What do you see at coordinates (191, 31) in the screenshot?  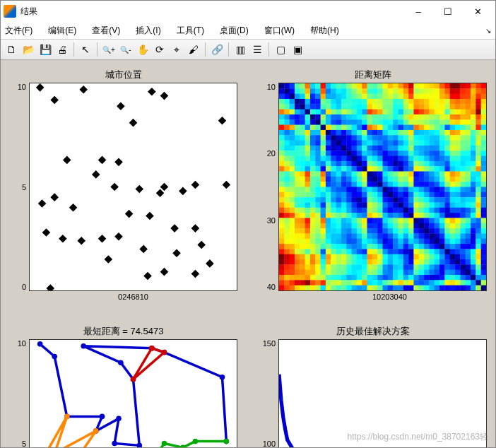 I see `menu-tools: 工具(T)` at bounding box center [191, 31].